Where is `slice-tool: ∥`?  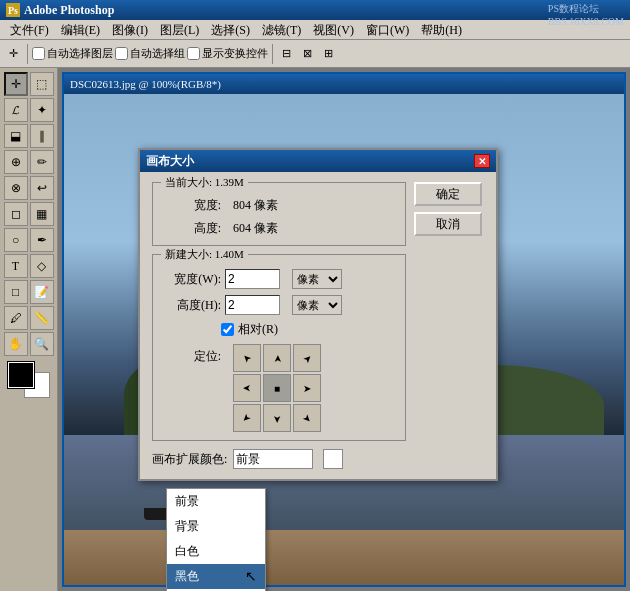 slice-tool: ∥ is located at coordinates (42, 136).